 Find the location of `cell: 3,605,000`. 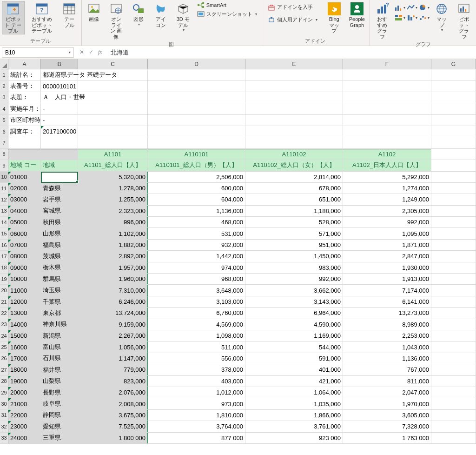

cell: 3,605,000 is located at coordinates (387, 415).